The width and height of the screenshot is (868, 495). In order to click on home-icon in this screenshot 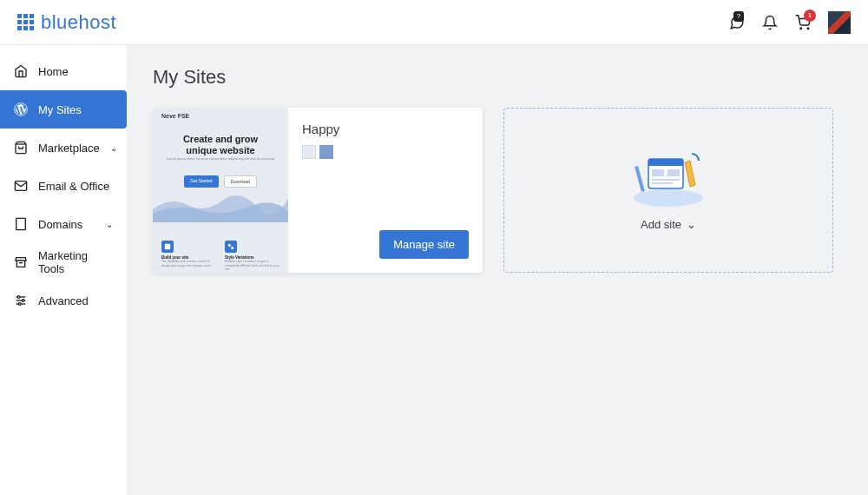, I will do `click(21, 71)`.